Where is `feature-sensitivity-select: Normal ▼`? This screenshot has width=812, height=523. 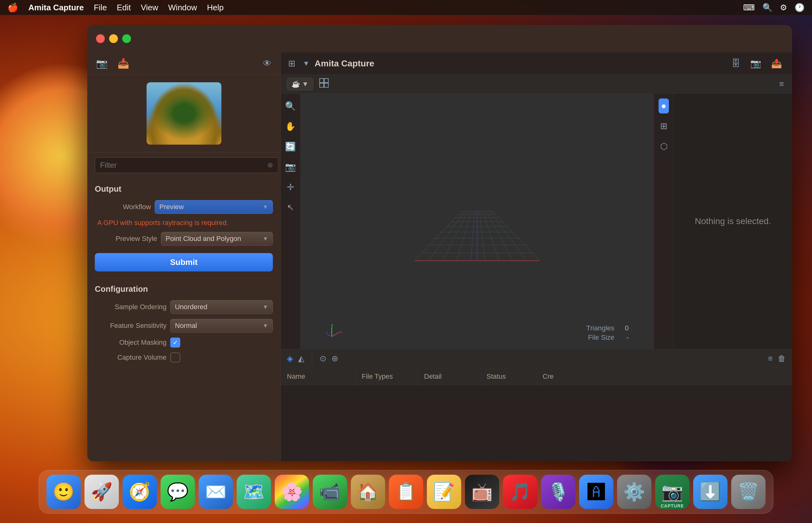
feature-sensitivity-select: Normal ▼ is located at coordinates (222, 326).